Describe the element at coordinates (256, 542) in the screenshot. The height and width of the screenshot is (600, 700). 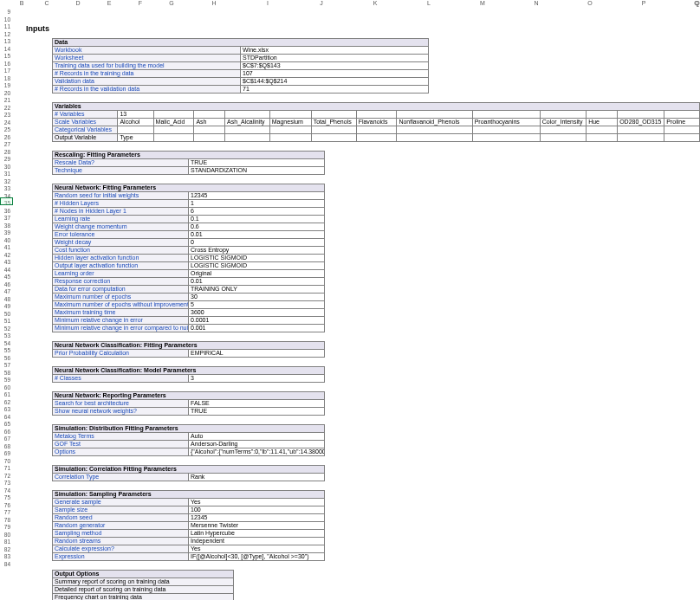
I see `param-value: Independent` at that location.